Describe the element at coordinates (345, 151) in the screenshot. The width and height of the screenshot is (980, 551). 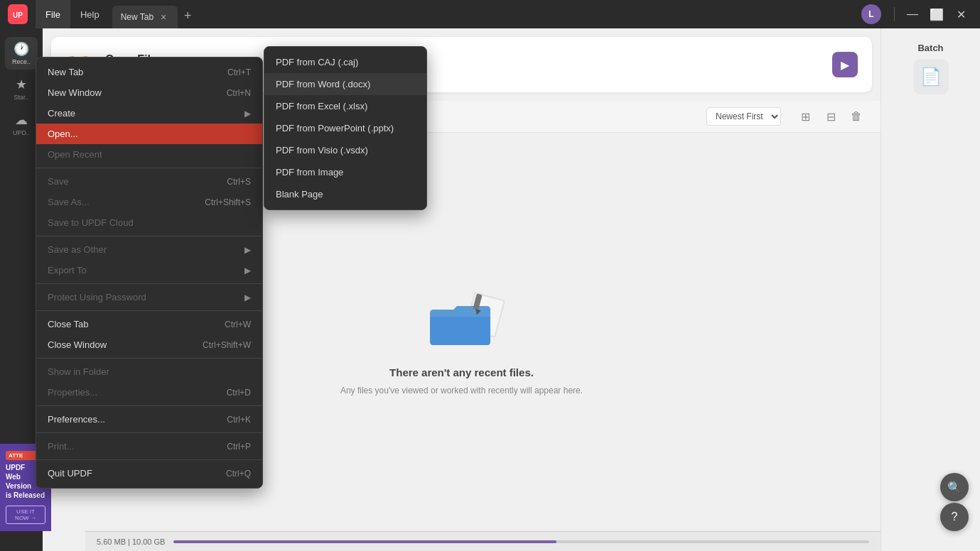
I see `submenu-pdf-visio: PDF from Visio (.vsdx)` at that location.